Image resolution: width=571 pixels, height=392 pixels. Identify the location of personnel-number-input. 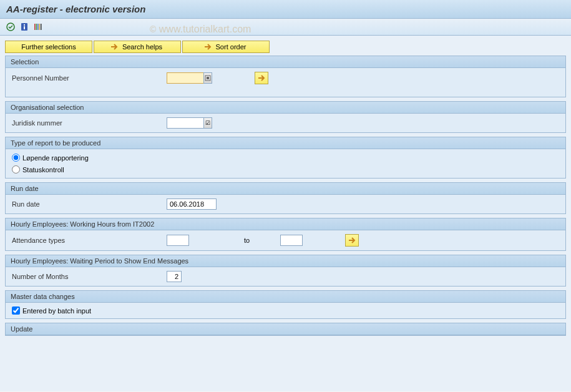
(185, 78).